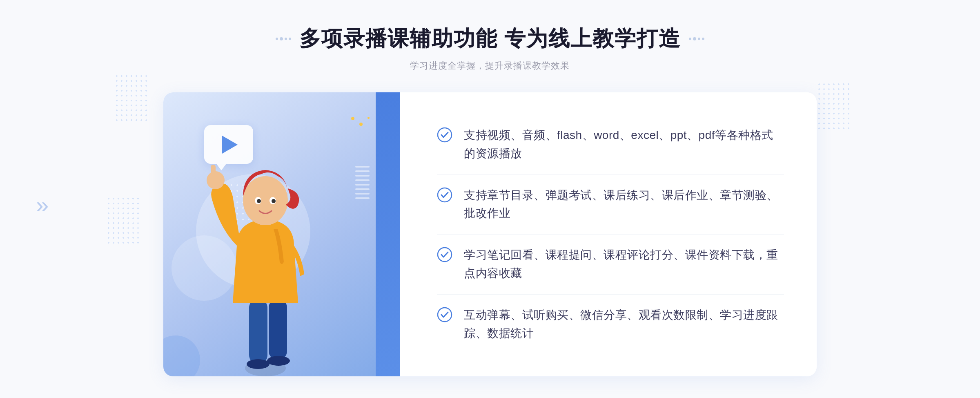 This screenshot has height=398, width=980. I want to click on feature-item-4: 互动弹幕、试听购买、微信分享、观看次数限制、学习进度跟踪、数据统计, so click(610, 324).